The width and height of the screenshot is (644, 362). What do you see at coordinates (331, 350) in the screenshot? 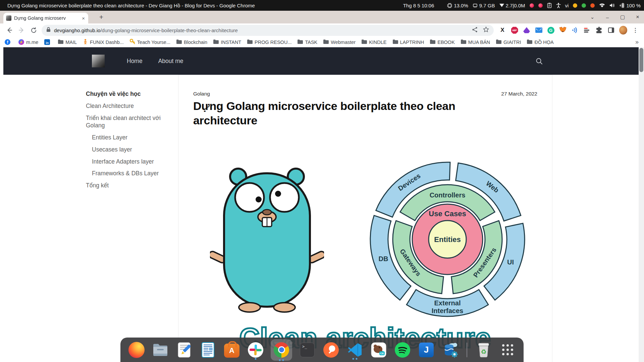
I see `dock-item-postman` at bounding box center [331, 350].